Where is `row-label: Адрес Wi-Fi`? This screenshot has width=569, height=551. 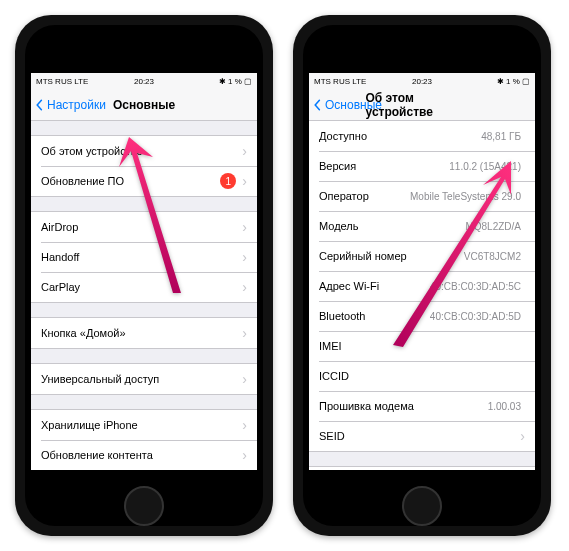
row-label: Адрес Wi-Fi is located at coordinates (349, 286).